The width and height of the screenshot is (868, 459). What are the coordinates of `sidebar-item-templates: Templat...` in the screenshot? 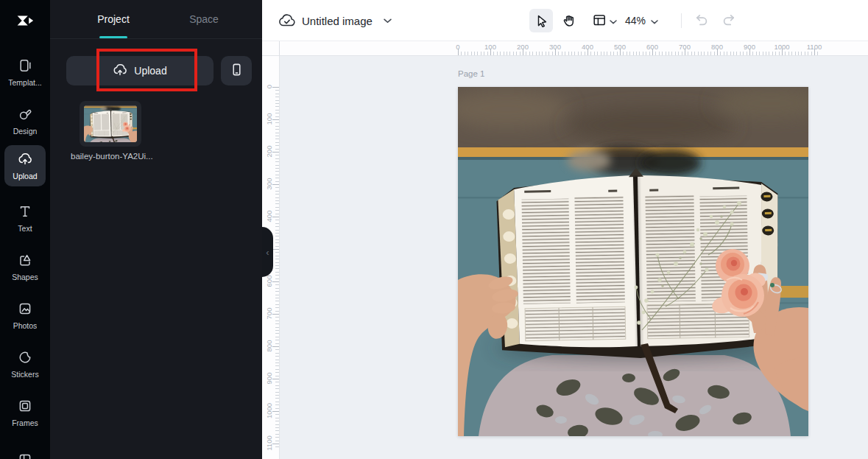 It's located at (25, 72).